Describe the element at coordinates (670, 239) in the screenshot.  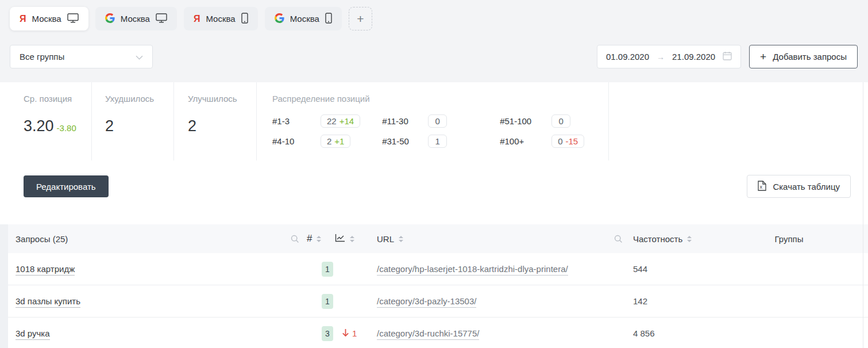
I see `column-frequency: Частотность` at that location.